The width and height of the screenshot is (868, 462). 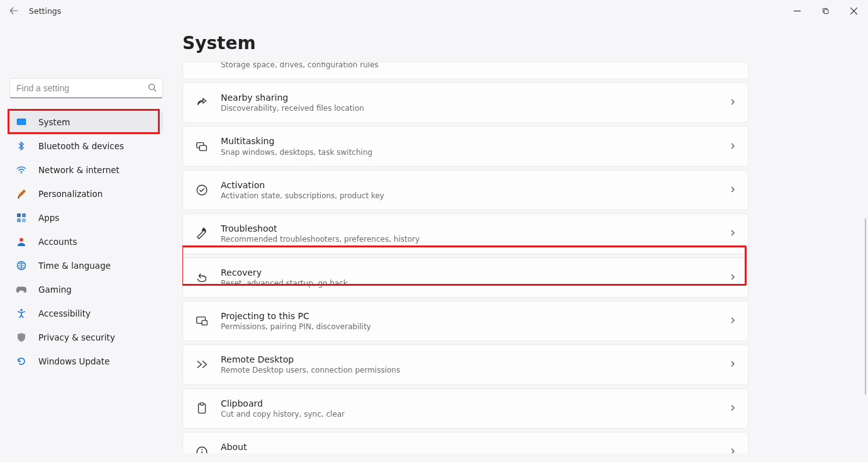 What do you see at coordinates (865, 307) in the screenshot?
I see `scrollbar-thumb` at bounding box center [865, 307].